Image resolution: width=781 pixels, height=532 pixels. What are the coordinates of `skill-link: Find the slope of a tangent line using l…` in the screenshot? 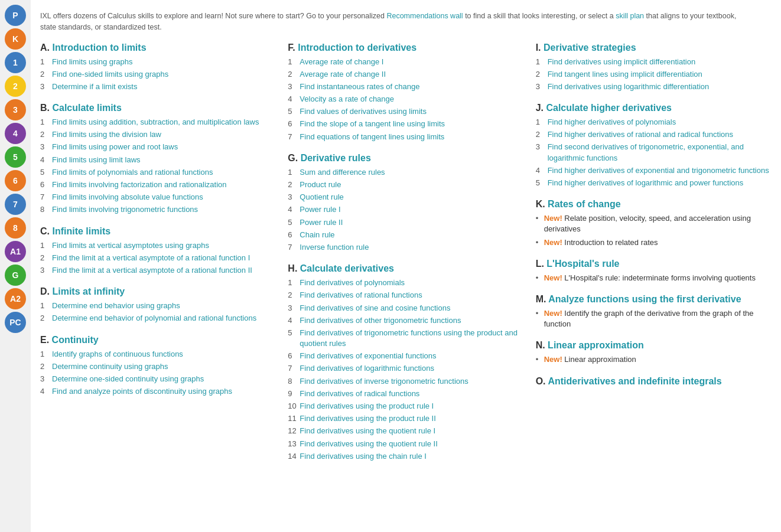 It's located at (372, 124).